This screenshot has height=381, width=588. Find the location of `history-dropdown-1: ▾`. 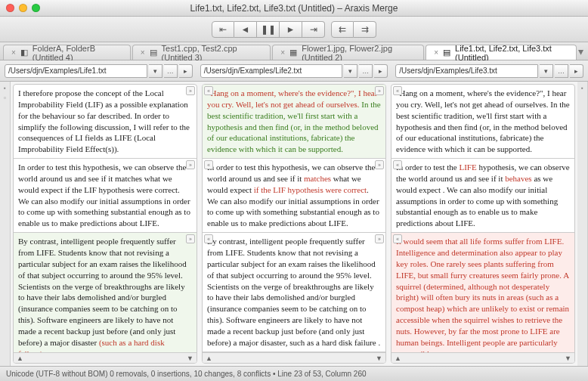

history-dropdown-1: ▾ is located at coordinates (156, 71).